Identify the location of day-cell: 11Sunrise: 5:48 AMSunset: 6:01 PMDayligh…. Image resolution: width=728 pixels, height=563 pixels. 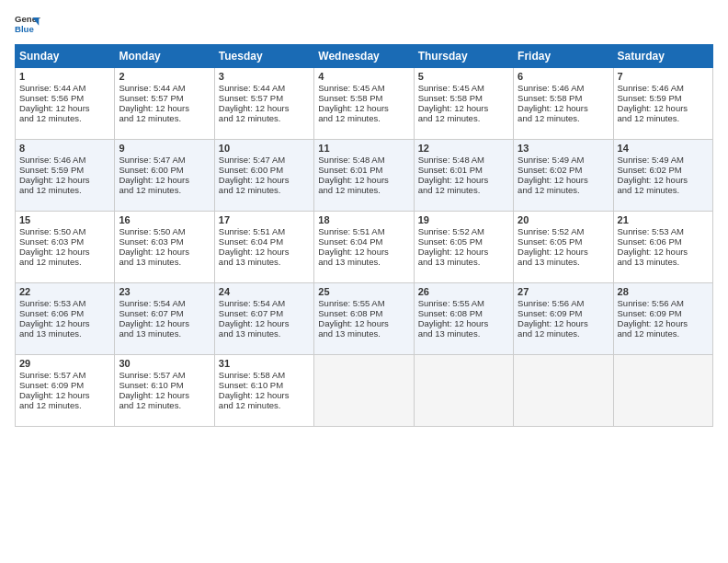
(364, 176).